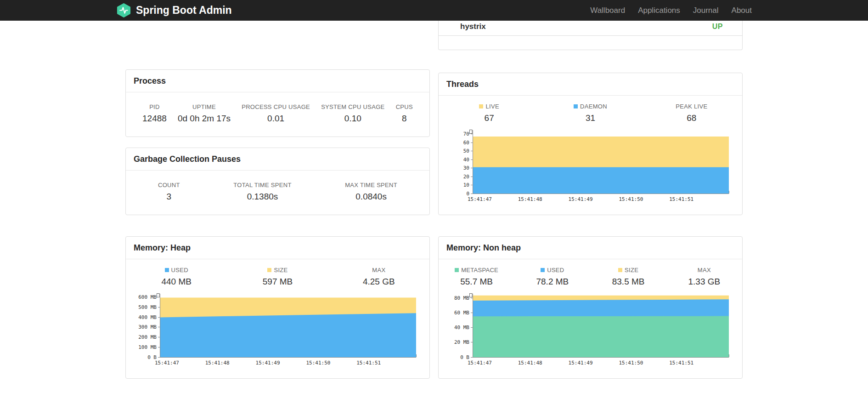 Image resolution: width=868 pixels, height=410 pixels. I want to click on memory-nonheap-card-title: Memory: Non heap, so click(591, 248).